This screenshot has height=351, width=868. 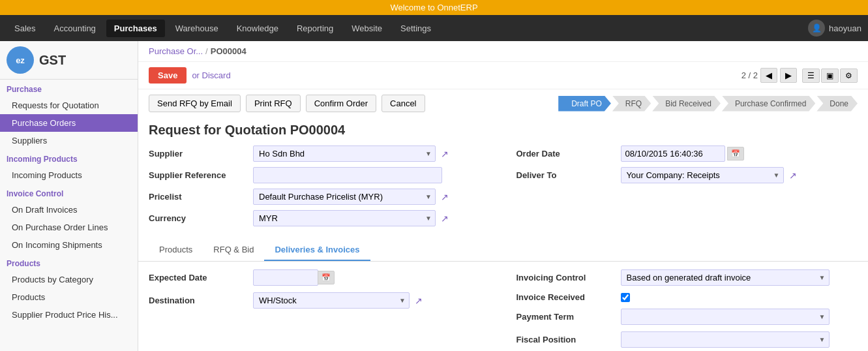 I want to click on nav-prev-button: ◀, so click(x=769, y=76).